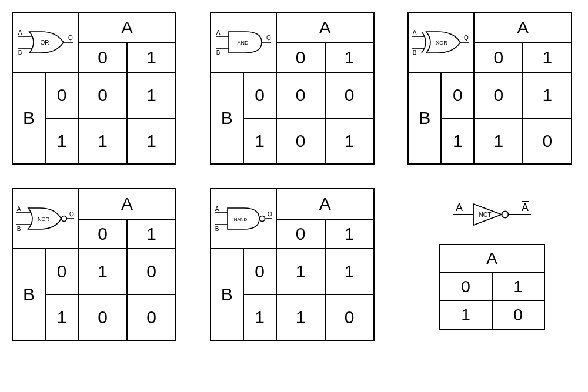 The width and height of the screenshot is (588, 392). Describe the element at coordinates (94, 88) in the screenshot. I see `or-truth-table: A B Q OR A 0 1 B 0 0 1` at that location.